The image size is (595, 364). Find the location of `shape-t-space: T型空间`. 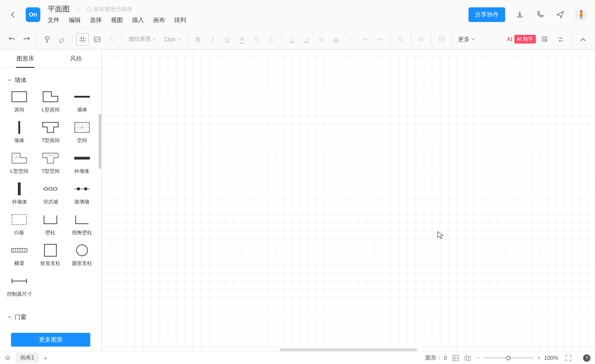

shape-t-space: T型空间 is located at coordinates (50, 163).